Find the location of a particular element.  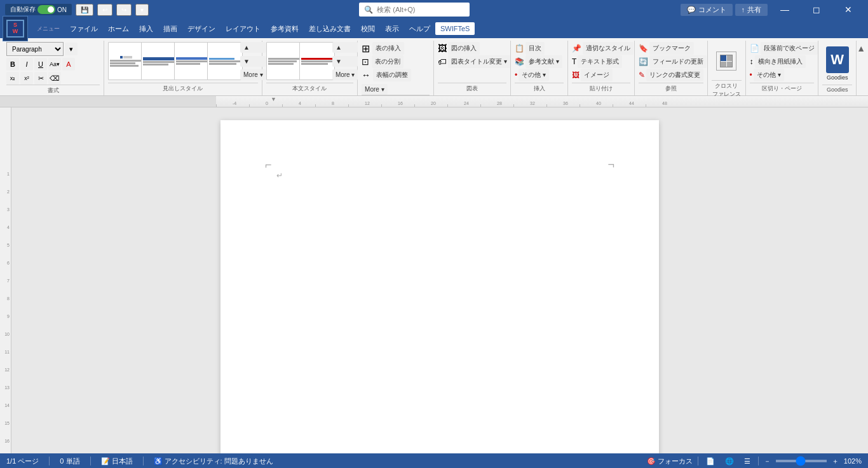

ribbon-group-insert: 📋 目次 📚 参考文献 ▾ • その他 ▾ 挿入 is located at coordinates (539, 68).